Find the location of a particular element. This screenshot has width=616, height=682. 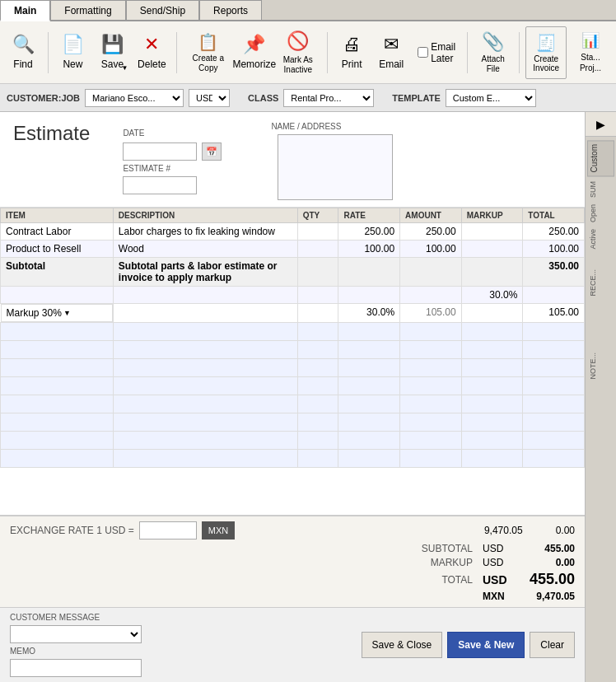

tab-formatting: Formatting is located at coordinates (87, 10).